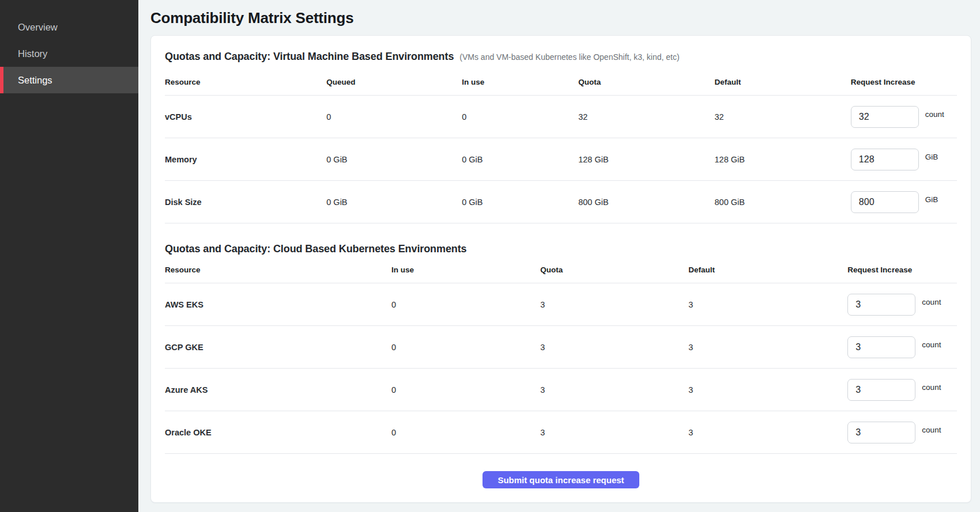  Describe the element at coordinates (246, 117) in the screenshot. I see `resource-name: vCPUs` at that location.